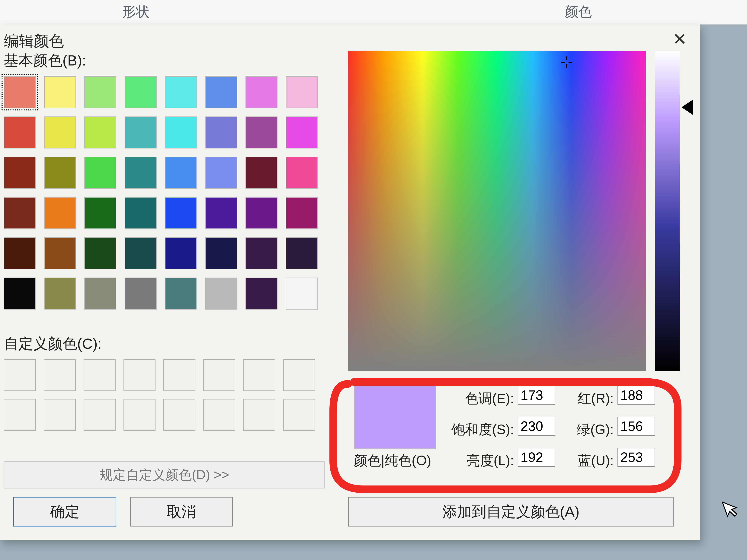 The image size is (747, 560). What do you see at coordinates (182, 512) in the screenshot?
I see `cancel-button: 取消` at bounding box center [182, 512].